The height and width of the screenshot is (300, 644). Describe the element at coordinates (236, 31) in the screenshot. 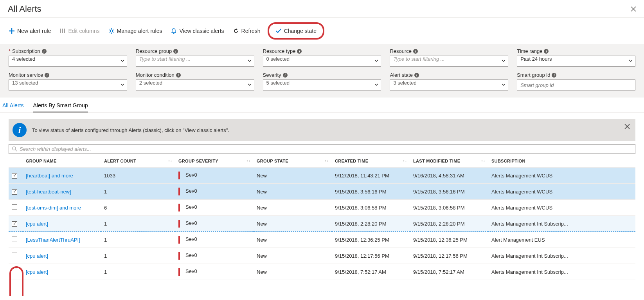

I see `refresh-icon` at that location.